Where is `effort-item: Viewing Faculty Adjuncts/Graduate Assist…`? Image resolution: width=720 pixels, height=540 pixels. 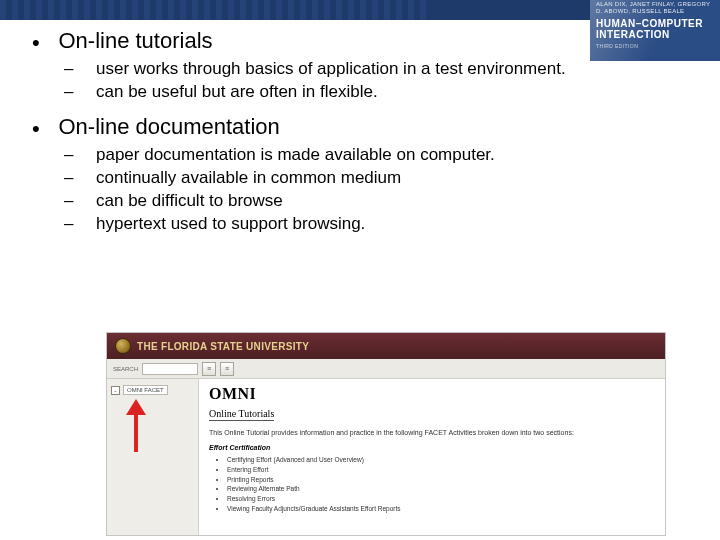 effort-item: Viewing Faculty Adjuncts/Graduate Assist… is located at coordinates (441, 509).